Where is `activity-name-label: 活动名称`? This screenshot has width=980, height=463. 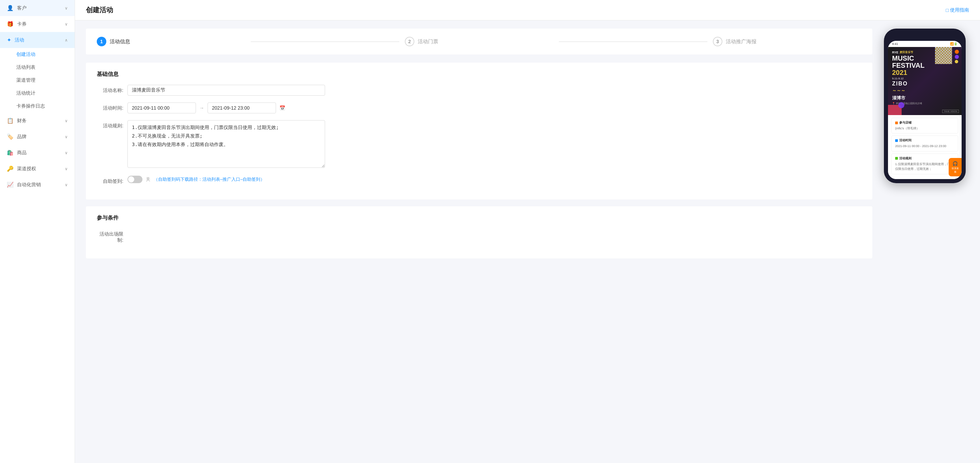
activity-name-label: 活动名称 is located at coordinates (112, 89).